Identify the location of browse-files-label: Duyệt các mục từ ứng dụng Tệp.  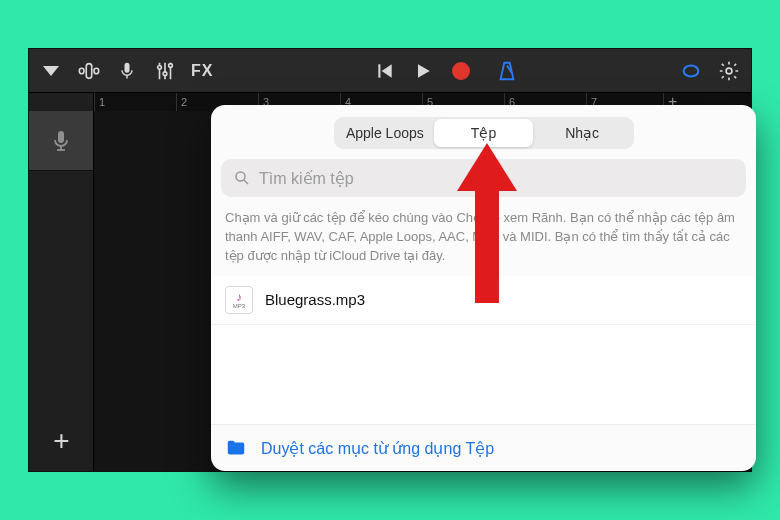
(378, 448).